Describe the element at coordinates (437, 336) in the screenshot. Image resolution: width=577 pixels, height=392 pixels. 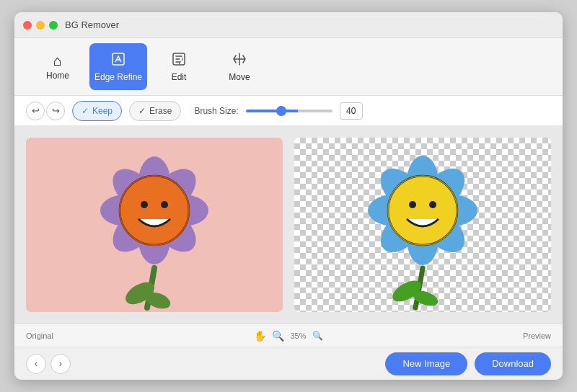
I see `preview-label: Preview` at that location.